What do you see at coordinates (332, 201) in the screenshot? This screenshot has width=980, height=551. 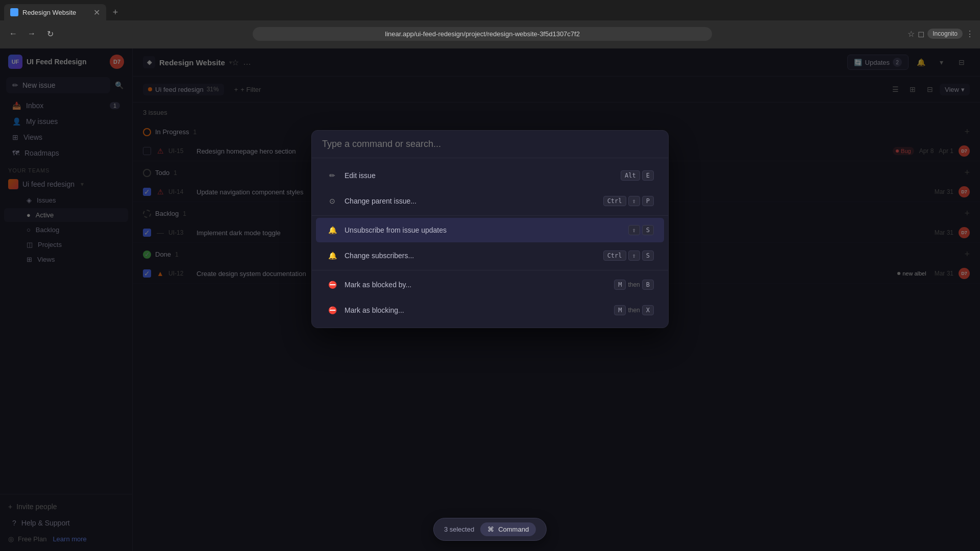 I see `parent-icon: ⊙` at bounding box center [332, 201].